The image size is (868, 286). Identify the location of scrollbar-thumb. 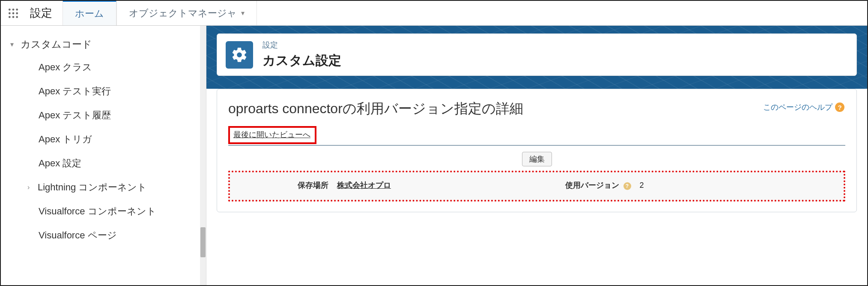
(203, 242).